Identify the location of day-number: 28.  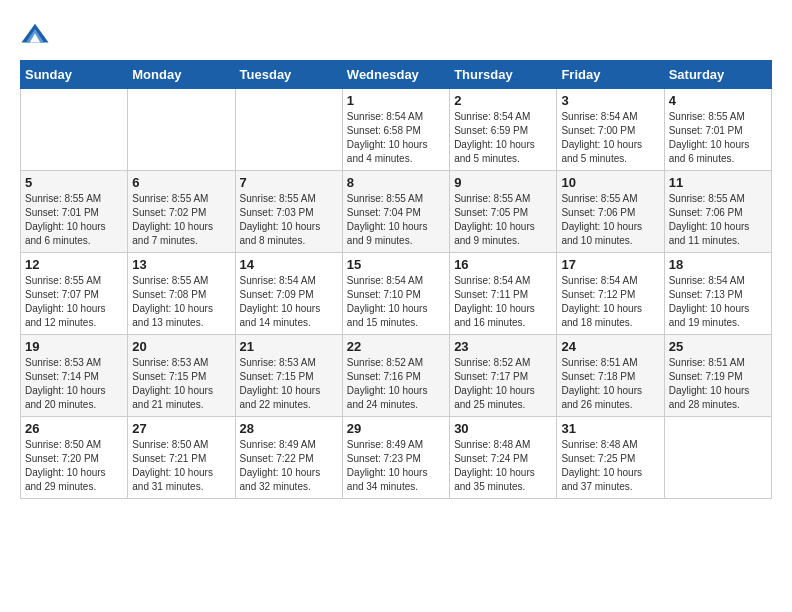
(289, 428).